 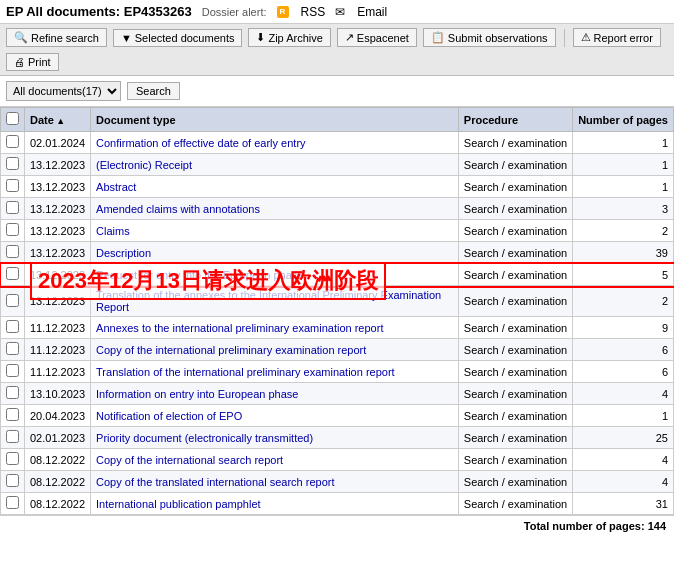 What do you see at coordinates (58, 416) in the screenshot?
I see `row-date: 20.04.2023` at bounding box center [58, 416].